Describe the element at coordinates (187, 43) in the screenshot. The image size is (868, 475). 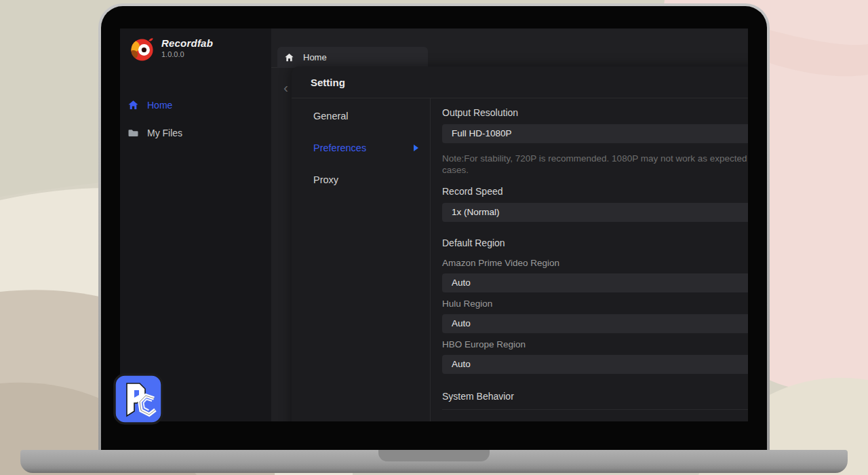
I see `app-title: Recordfab` at that location.